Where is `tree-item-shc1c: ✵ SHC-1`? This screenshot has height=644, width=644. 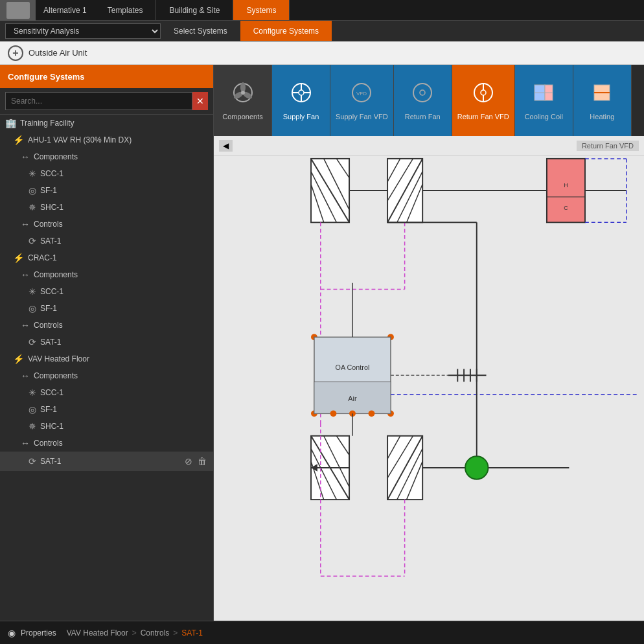
tree-item-shc1c: ✵ SHC-1 is located at coordinates (106, 426).